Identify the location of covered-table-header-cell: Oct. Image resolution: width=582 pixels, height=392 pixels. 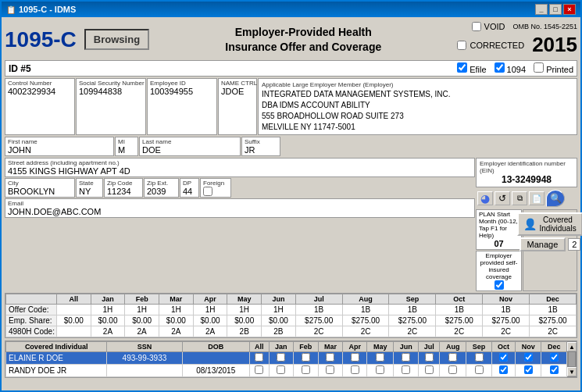
(503, 347).